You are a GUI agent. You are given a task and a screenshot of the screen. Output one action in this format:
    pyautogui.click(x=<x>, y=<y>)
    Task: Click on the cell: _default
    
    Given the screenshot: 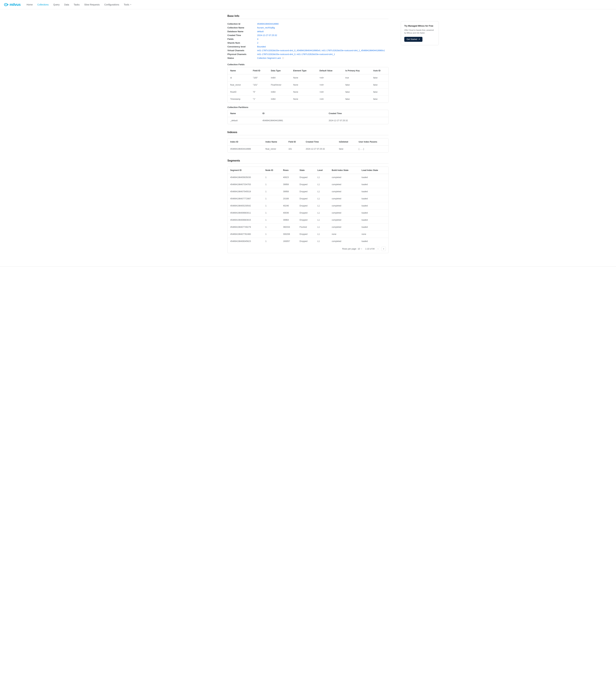 What is the action you would take?
    pyautogui.click(x=244, y=120)
    